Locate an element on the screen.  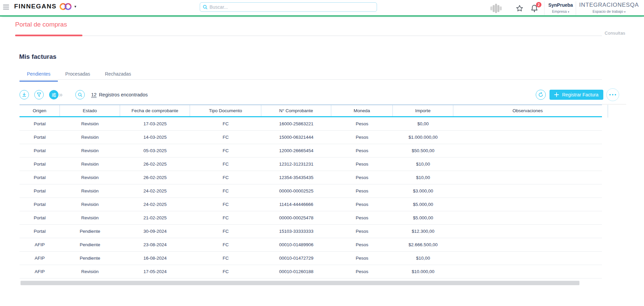
company-label: Empresa▾ is located at coordinates (560, 11).